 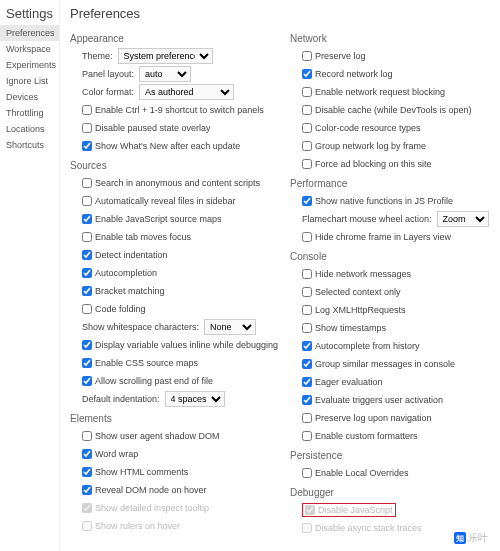 What do you see at coordinates (307, 528) in the screenshot?
I see `async-stack-checkbox` at bounding box center [307, 528].